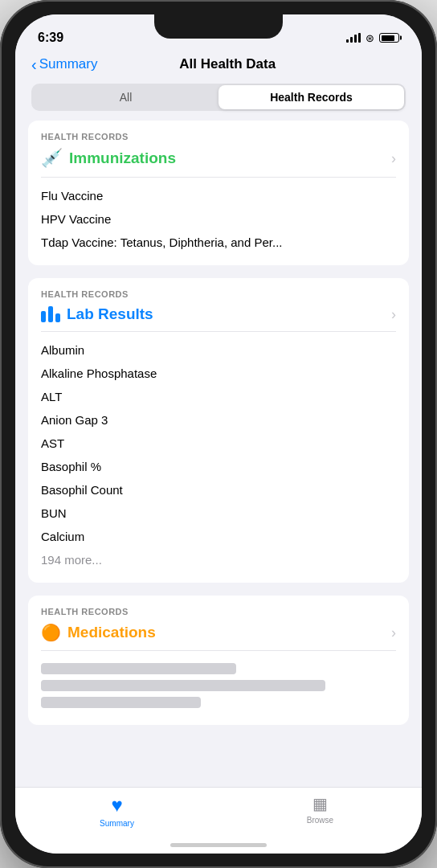  What do you see at coordinates (394, 159) in the screenshot?
I see `immunizations-chevron-icon: ›` at bounding box center [394, 159].